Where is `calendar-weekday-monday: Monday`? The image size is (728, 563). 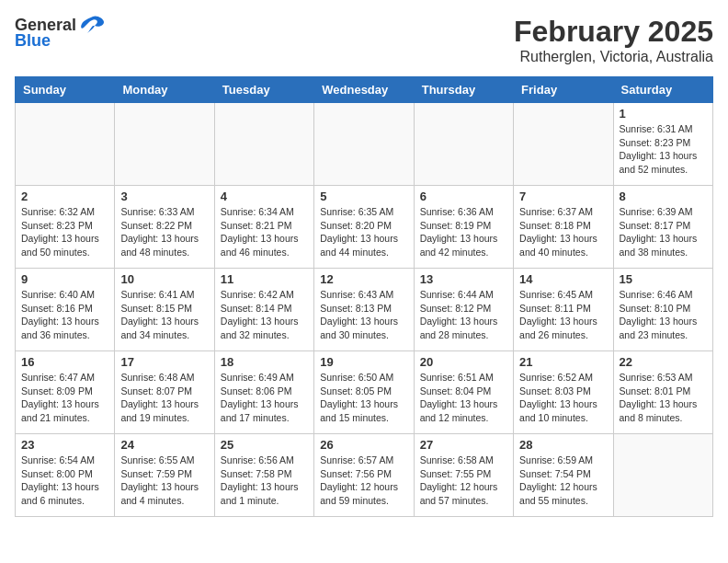
calendar-weekday-monday: Monday is located at coordinates (165, 90).